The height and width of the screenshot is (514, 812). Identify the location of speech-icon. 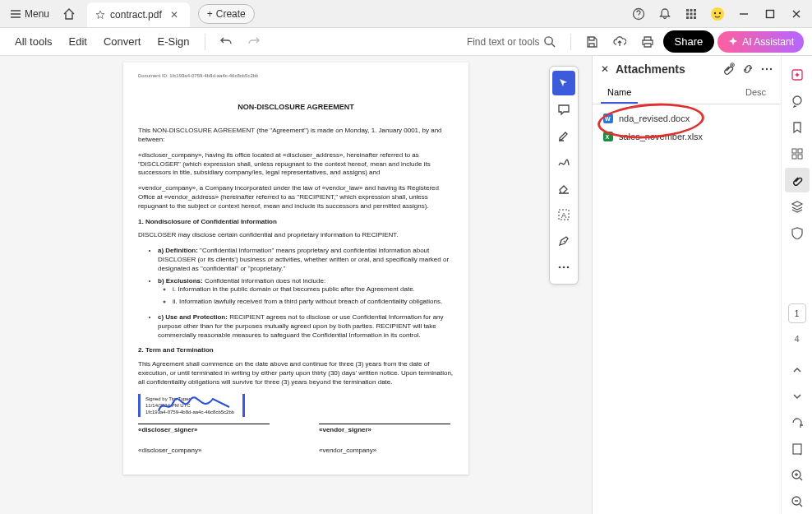
(797, 101).